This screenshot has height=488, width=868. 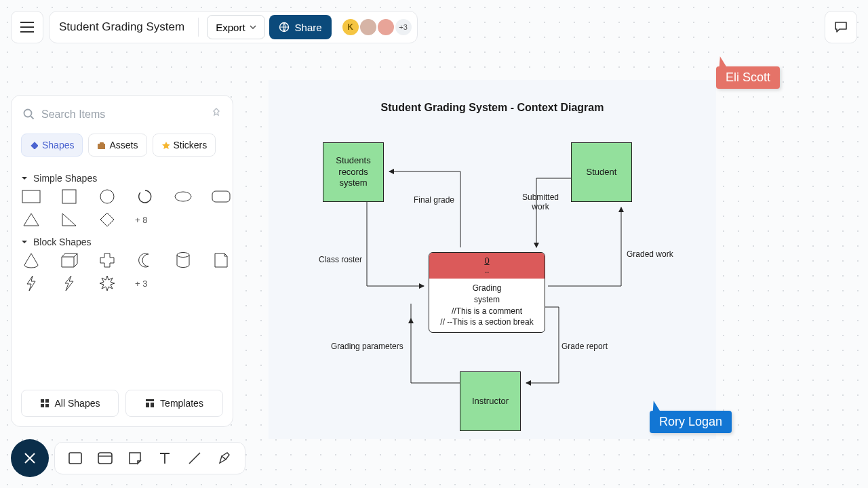 What do you see at coordinates (690, 418) in the screenshot?
I see `cursor-rory: Rory Logan` at bounding box center [690, 418].